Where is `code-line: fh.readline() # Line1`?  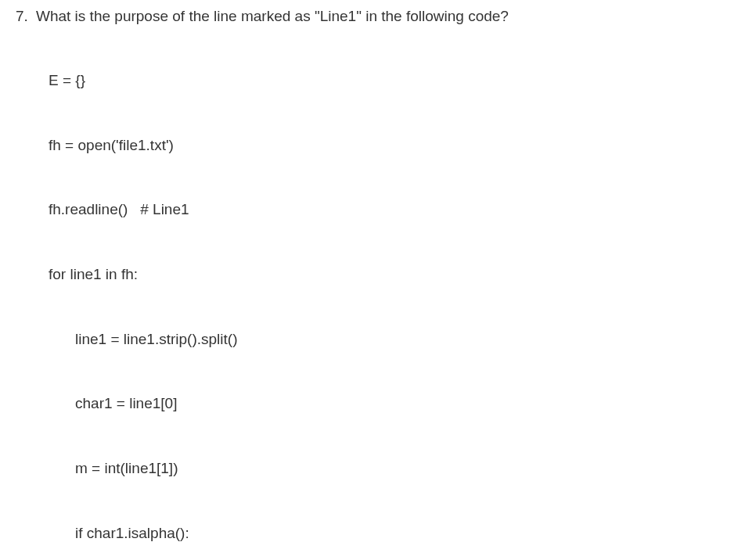
code-line: fh.readline() # Line1 is located at coordinates (385, 210).